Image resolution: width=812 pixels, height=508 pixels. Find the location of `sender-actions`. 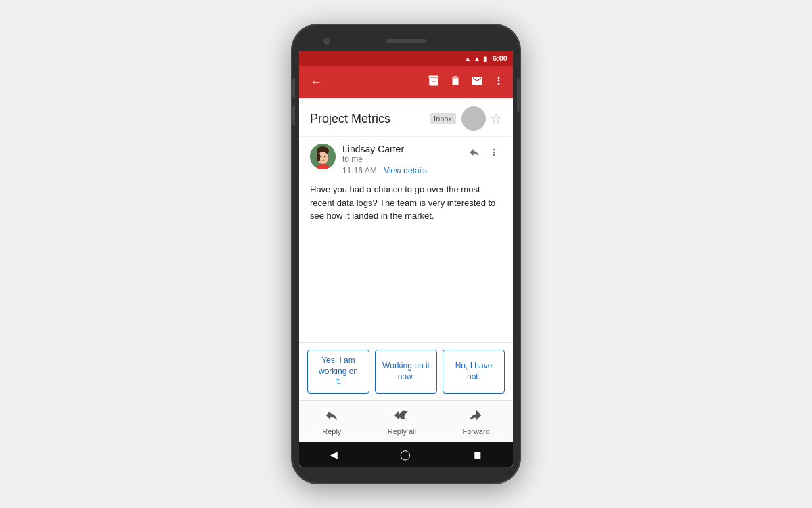

sender-actions is located at coordinates (484, 154).